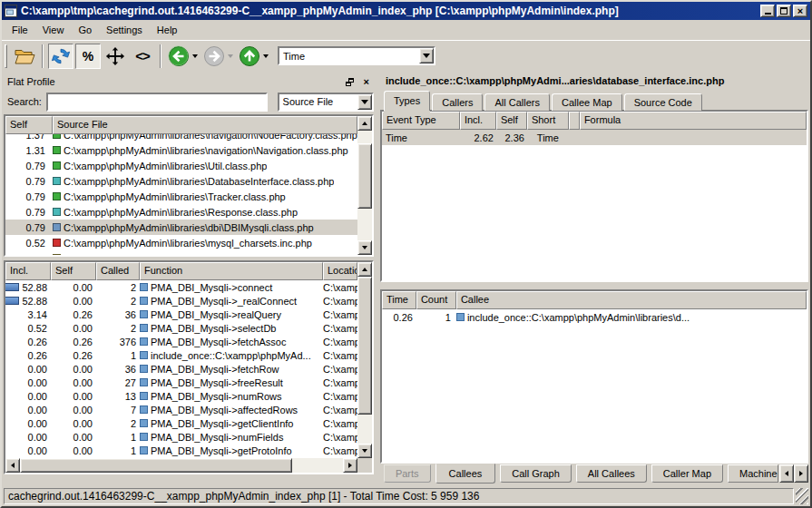 The height and width of the screenshot is (508, 812). I want to click on tab-callee-map: Callee Map, so click(587, 102).